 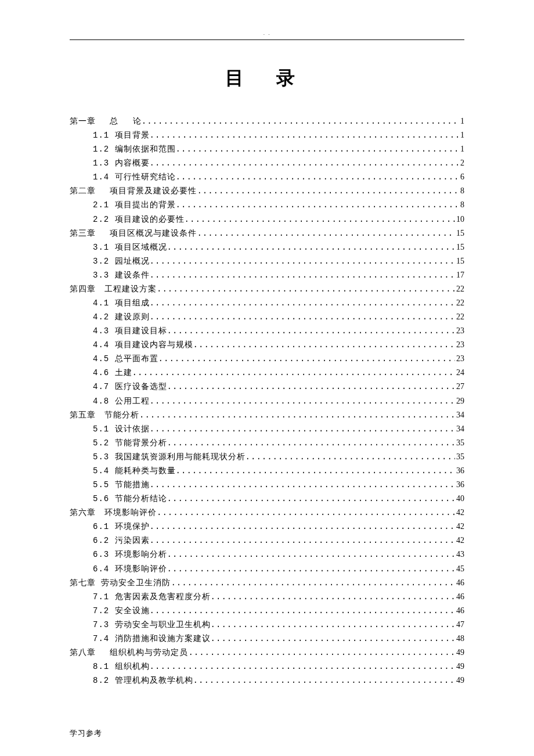 What do you see at coordinates (462, 163) in the screenshot?
I see `toc-page-number: 2` at bounding box center [462, 163].